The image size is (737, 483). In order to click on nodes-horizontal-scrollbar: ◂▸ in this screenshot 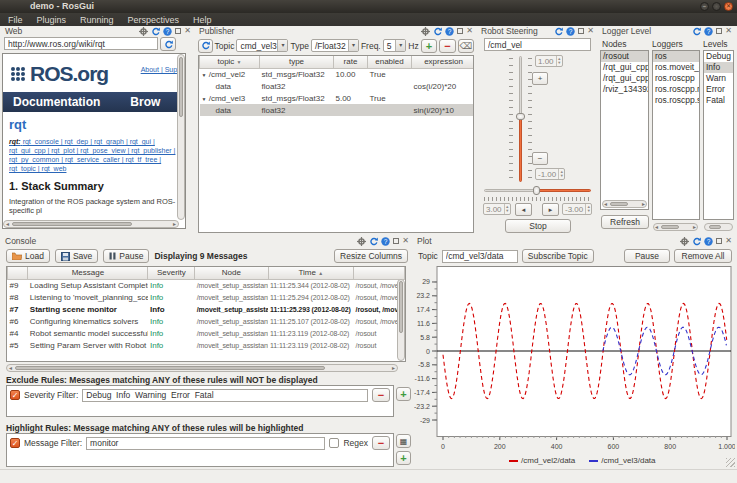, I will do `click(624, 204)`.